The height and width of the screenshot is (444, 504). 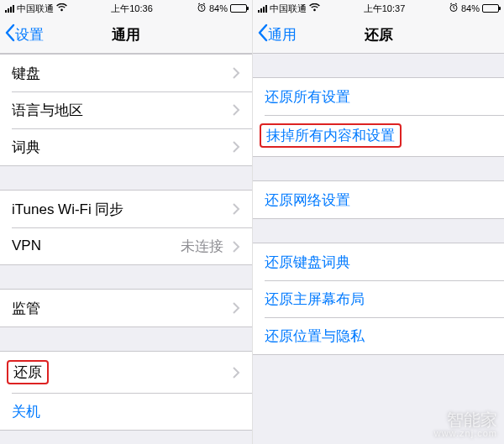 What do you see at coordinates (378, 299) in the screenshot?
I see `row-reset-home-layout: 还原主屏幕布局` at bounding box center [378, 299].